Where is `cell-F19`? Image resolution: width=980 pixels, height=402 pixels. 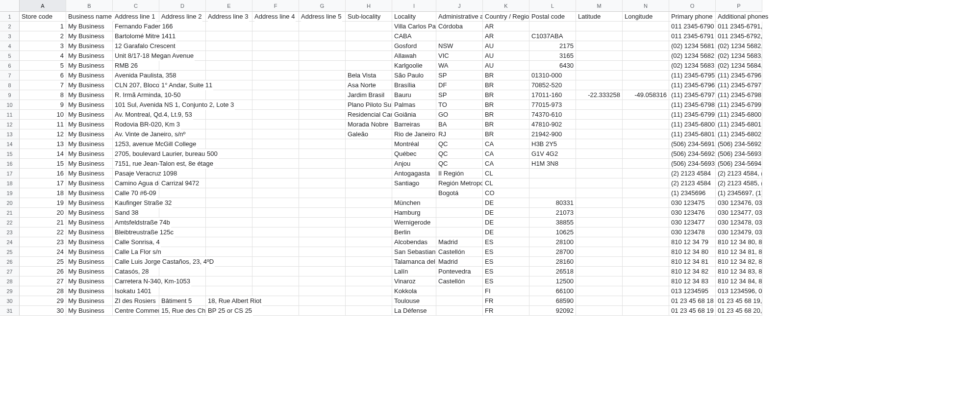
cell-F19 is located at coordinates (276, 193).